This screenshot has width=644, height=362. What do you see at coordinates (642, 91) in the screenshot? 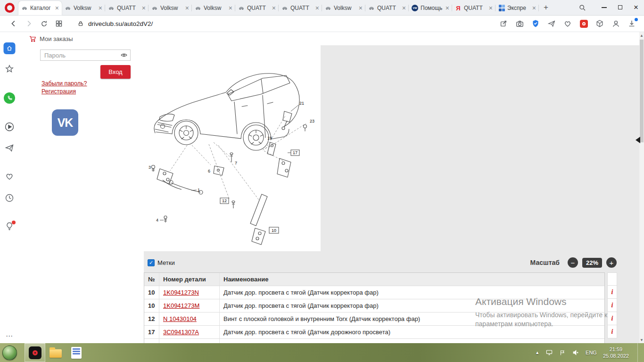
I see `scrollbar-thumb` at bounding box center [642, 91].